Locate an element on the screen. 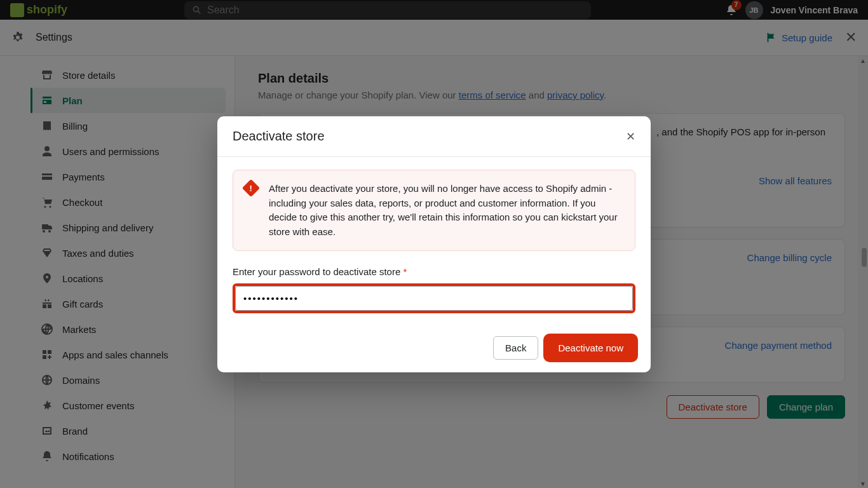 The image size is (868, 488). password-field-label: Enter your password to deactivate store … is located at coordinates (434, 272).